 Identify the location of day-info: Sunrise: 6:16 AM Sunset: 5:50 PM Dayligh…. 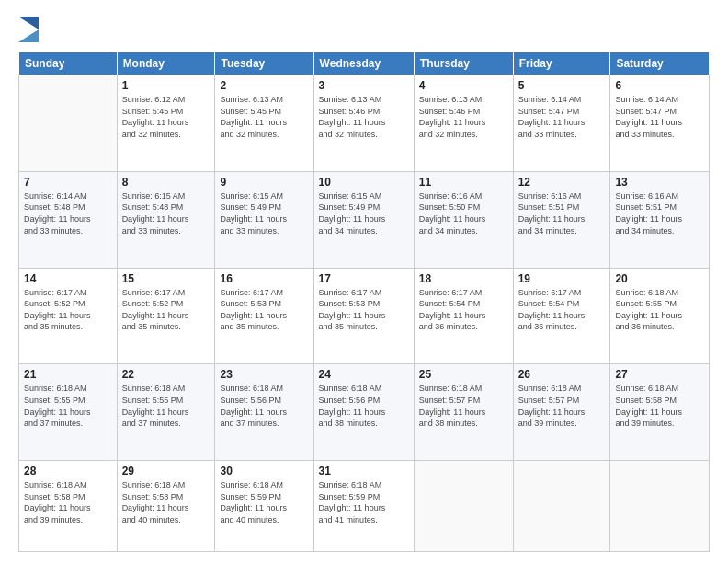
(463, 213).